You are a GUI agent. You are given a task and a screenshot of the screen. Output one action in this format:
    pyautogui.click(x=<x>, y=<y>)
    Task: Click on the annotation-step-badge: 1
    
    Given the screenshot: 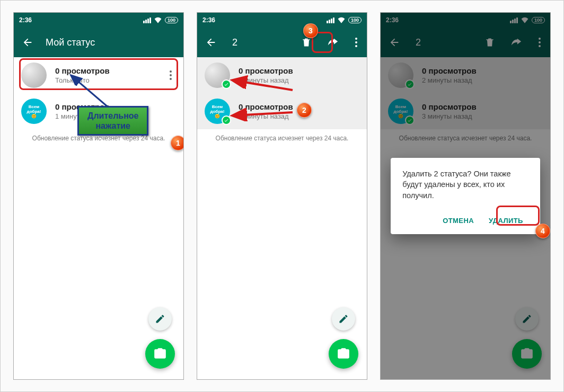 What is the action you would take?
    pyautogui.click(x=177, y=143)
    